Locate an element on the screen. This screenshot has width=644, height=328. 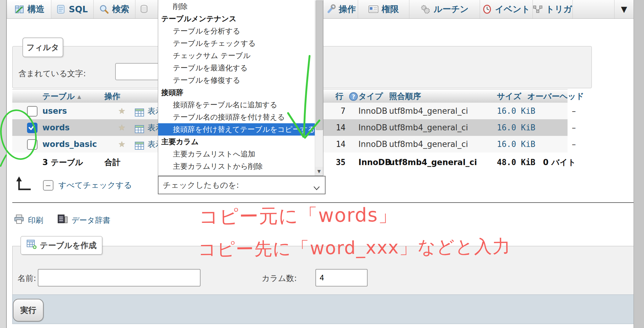
menu-item-checksum: チェックサム テーブル is located at coordinates (236, 56).